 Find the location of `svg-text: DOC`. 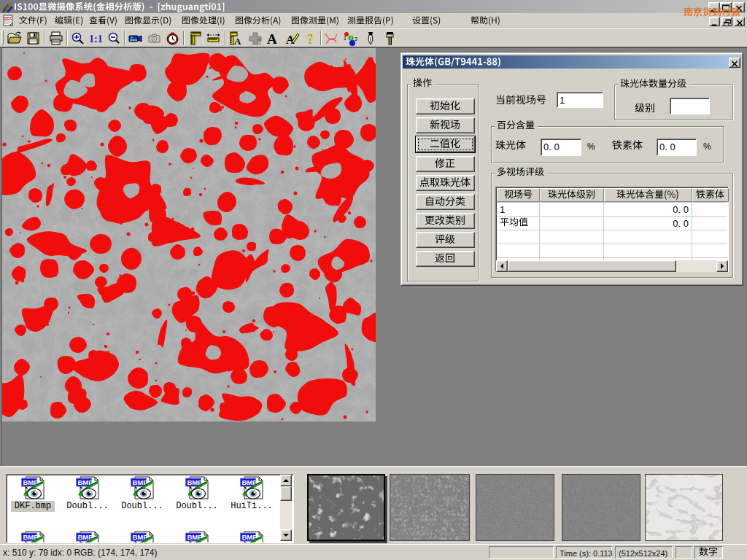

svg-text: DOC is located at coordinates (9, 18).